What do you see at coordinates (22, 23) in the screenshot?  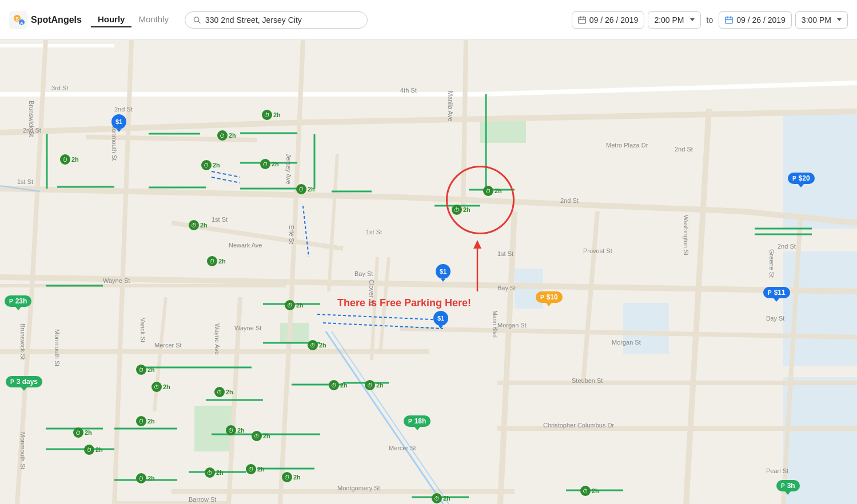 I see `svg-text: A` at bounding box center [22, 23].